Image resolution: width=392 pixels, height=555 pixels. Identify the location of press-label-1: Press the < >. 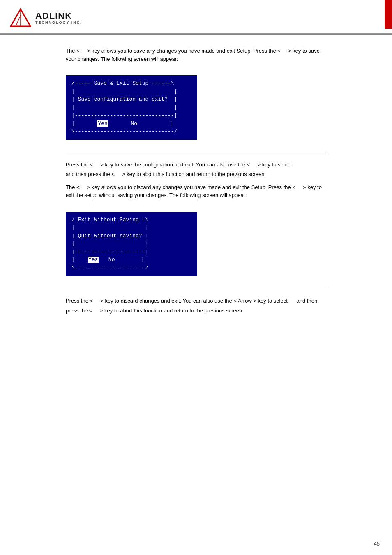
(85, 165).